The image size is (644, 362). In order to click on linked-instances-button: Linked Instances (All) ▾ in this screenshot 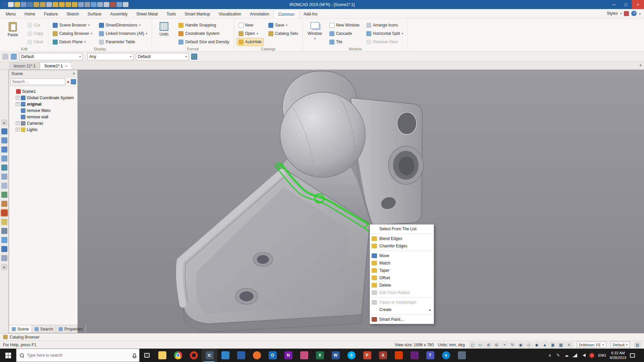, I will do `click(123, 34)`.